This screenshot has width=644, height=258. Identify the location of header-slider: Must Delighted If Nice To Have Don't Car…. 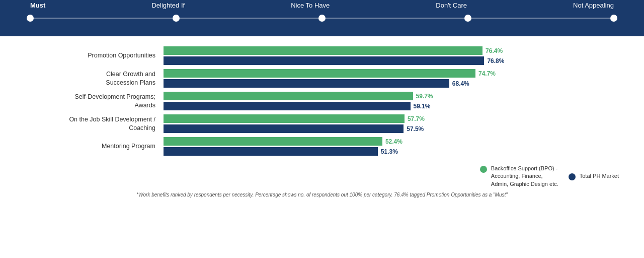
(322, 18).